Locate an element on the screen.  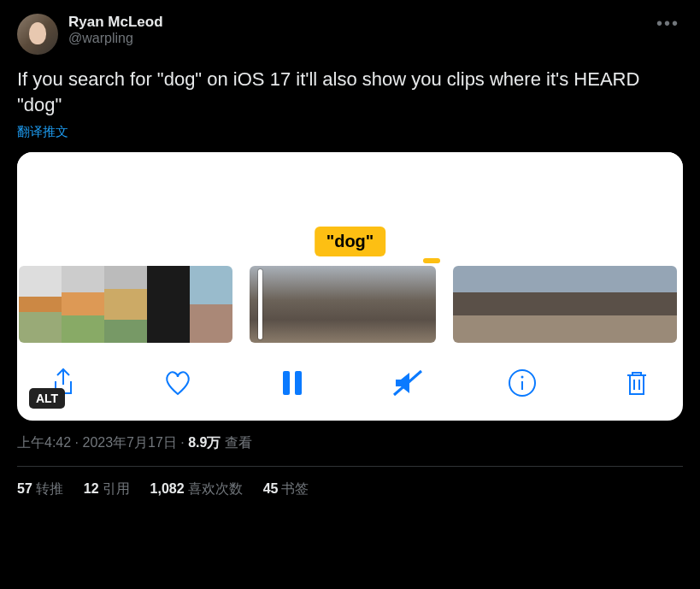
alt-badge: ALT is located at coordinates (47, 398).